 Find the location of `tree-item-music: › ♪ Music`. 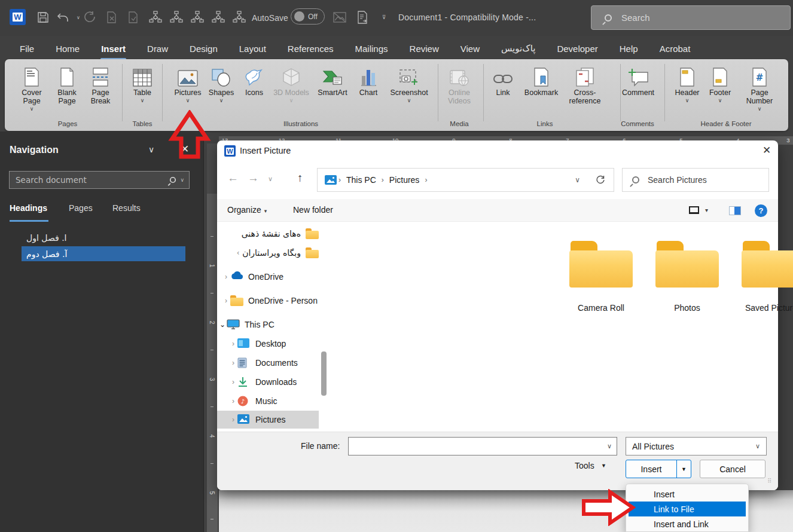

tree-item-music: › ♪ Music is located at coordinates (268, 401).